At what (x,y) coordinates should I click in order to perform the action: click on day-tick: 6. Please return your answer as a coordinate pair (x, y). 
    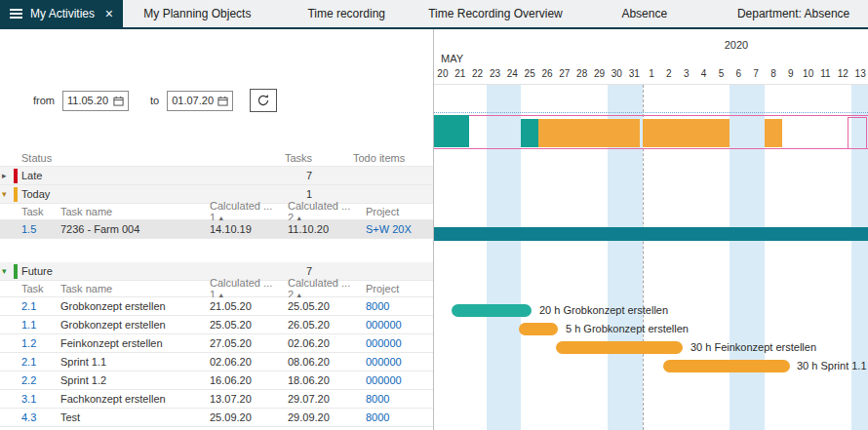
    Looking at the image, I should click on (738, 74).